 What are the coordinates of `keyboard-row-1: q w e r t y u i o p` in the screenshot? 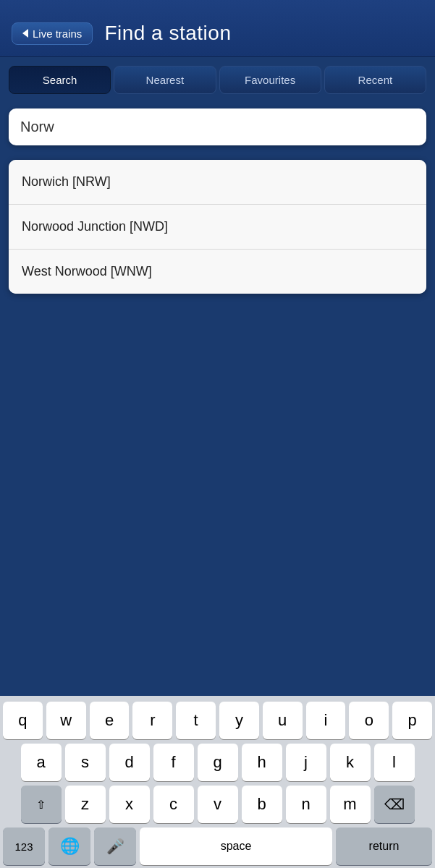 It's located at (217, 720).